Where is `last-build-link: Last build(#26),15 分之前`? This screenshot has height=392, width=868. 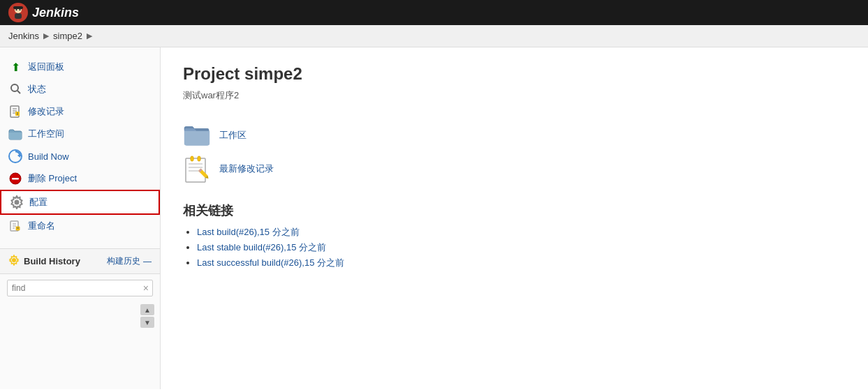 last-build-link: Last build(#26),15 分之前 is located at coordinates (249, 232).